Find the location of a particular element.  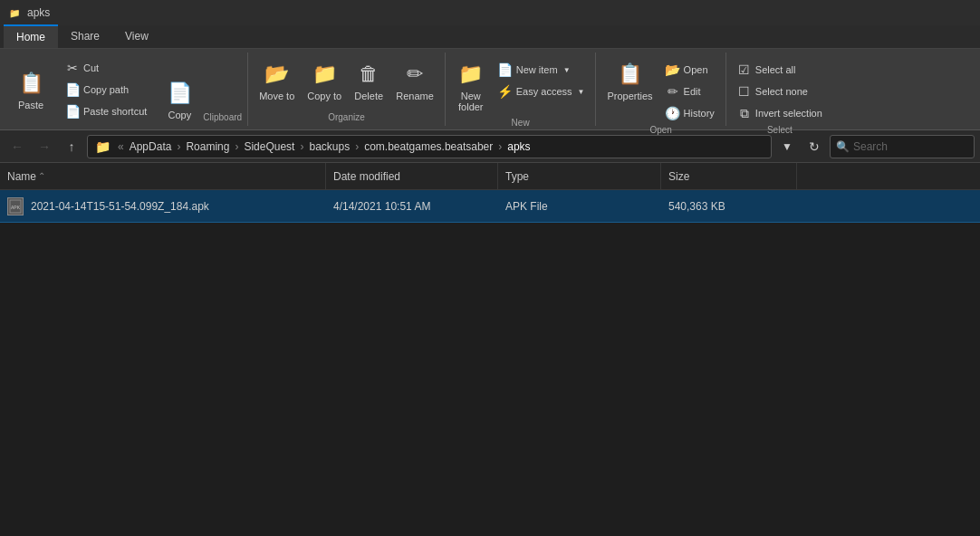

properties-button: 📋 Properties is located at coordinates (629, 81).